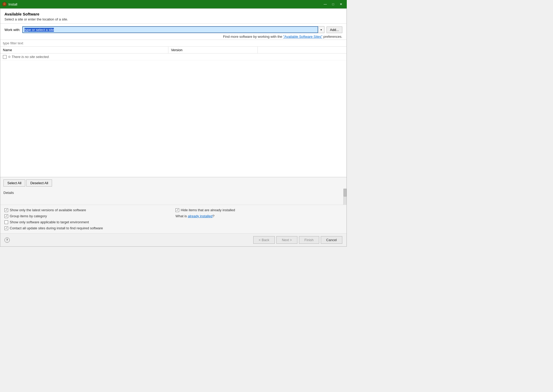 The image size is (553, 392). I want to click on options-left: Show only the latest versions of availab…, so click(88, 219).